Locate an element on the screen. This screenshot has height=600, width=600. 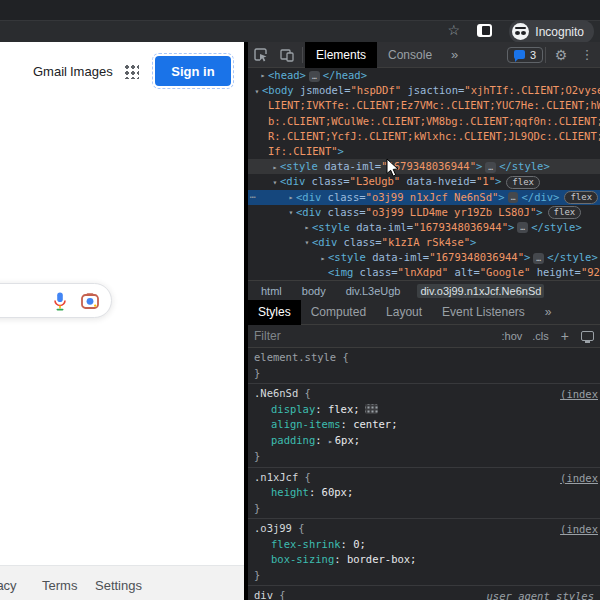
css-declaration: padding: ▸6px; is located at coordinates (424, 442).